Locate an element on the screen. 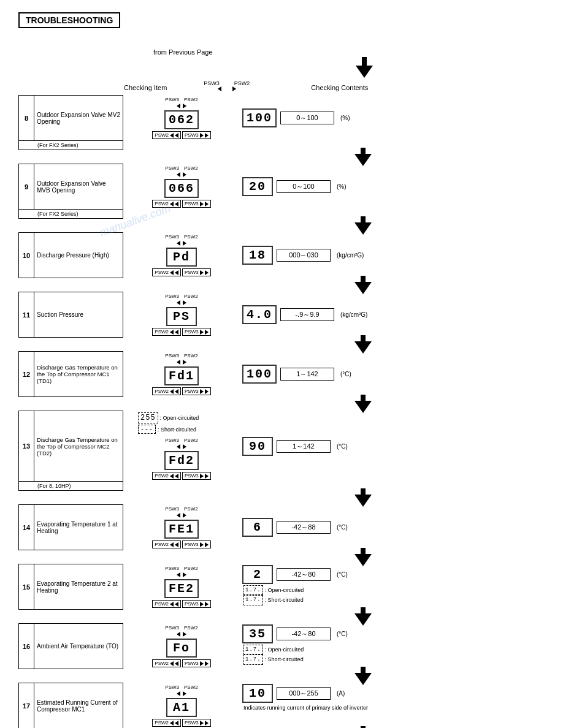  entry-row-10: 10 Discharge Pressure (High) PSW3PSW2 Pd… is located at coordinates (282, 255).